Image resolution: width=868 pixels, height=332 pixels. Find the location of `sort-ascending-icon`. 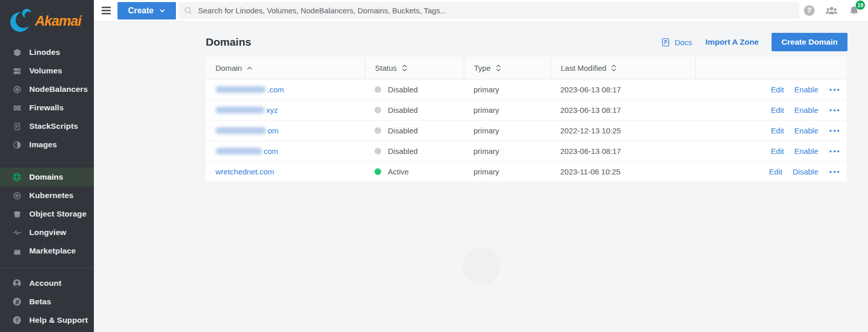

sort-ascending-icon is located at coordinates (249, 68).